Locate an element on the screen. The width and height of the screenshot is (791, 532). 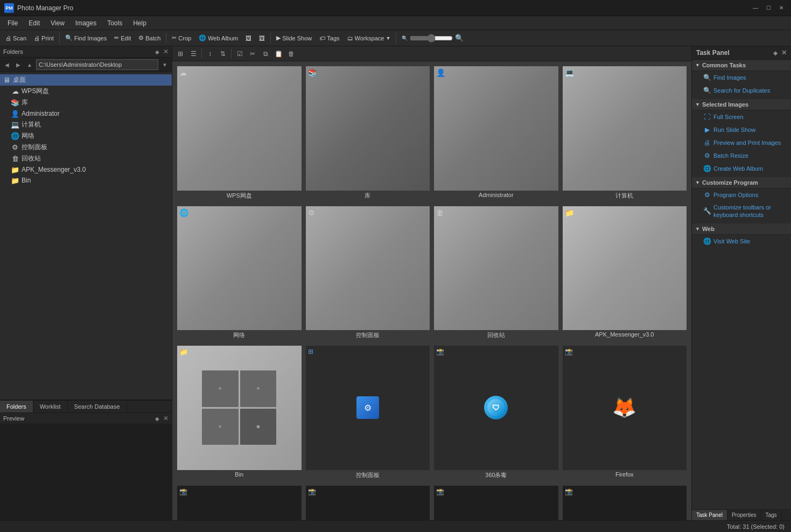
customize-header: ▼ Customize Program is located at coordinates (741, 183).